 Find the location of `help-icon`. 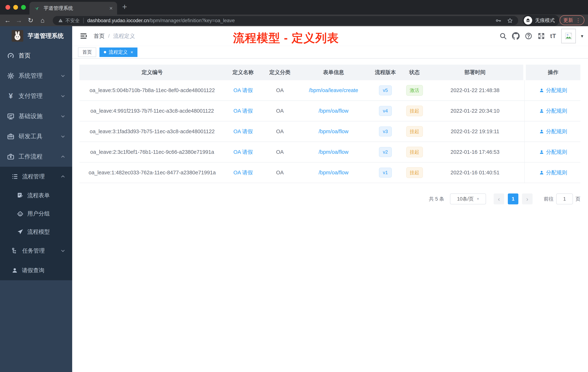

help-icon is located at coordinates (528, 36).